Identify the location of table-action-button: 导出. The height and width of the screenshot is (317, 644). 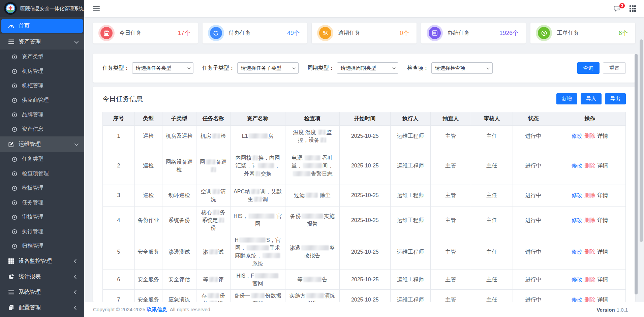
(615, 99).